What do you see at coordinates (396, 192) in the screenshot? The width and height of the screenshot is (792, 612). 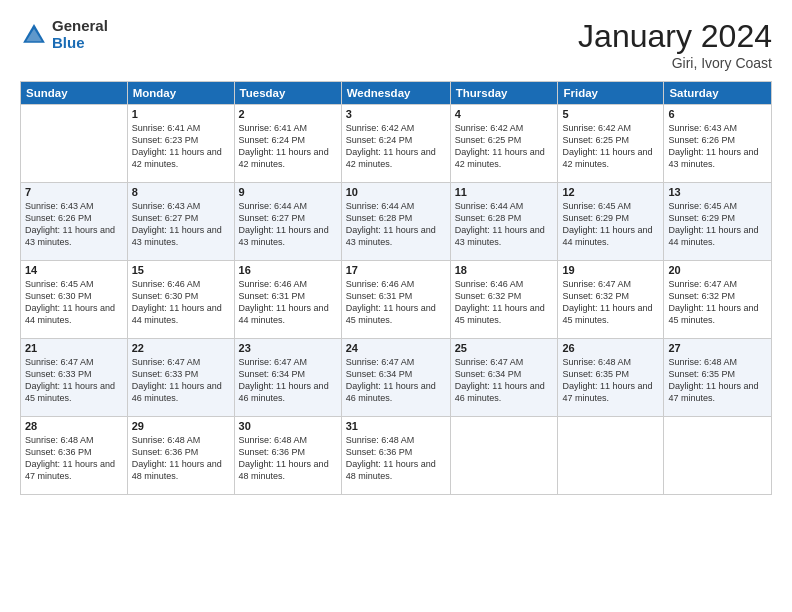 I see `day-number: 10` at bounding box center [396, 192].